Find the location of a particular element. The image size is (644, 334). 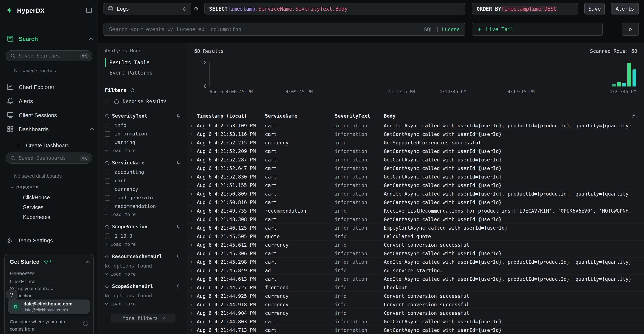

chevron-up-icon is located at coordinates (91, 39).